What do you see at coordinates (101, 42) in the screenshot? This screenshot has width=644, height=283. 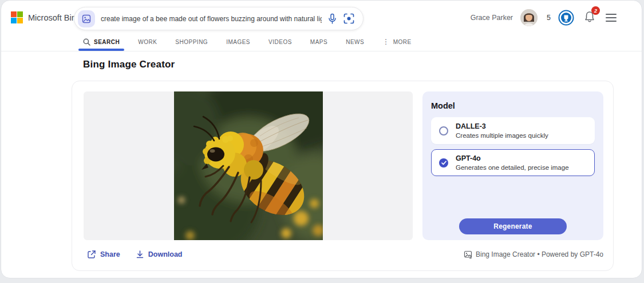 I see `tab-search: SEARCH` at bounding box center [101, 42].